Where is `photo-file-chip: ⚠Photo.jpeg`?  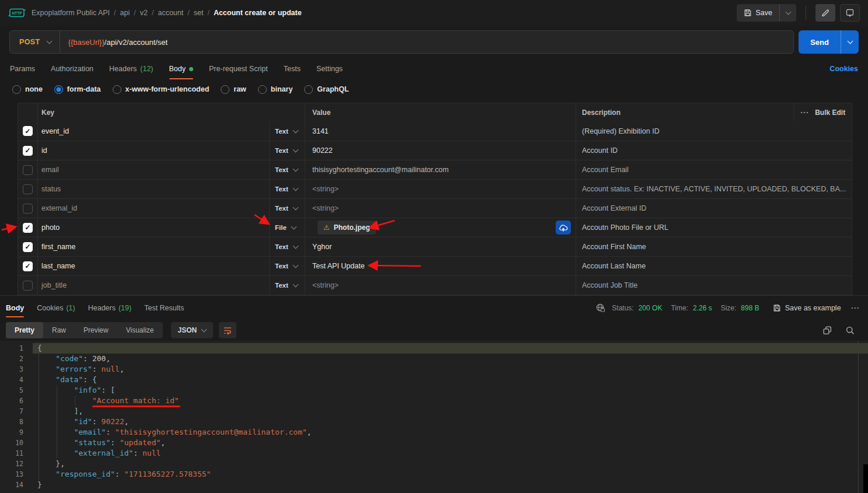 photo-file-chip: ⚠Photo.jpeg is located at coordinates (347, 228).